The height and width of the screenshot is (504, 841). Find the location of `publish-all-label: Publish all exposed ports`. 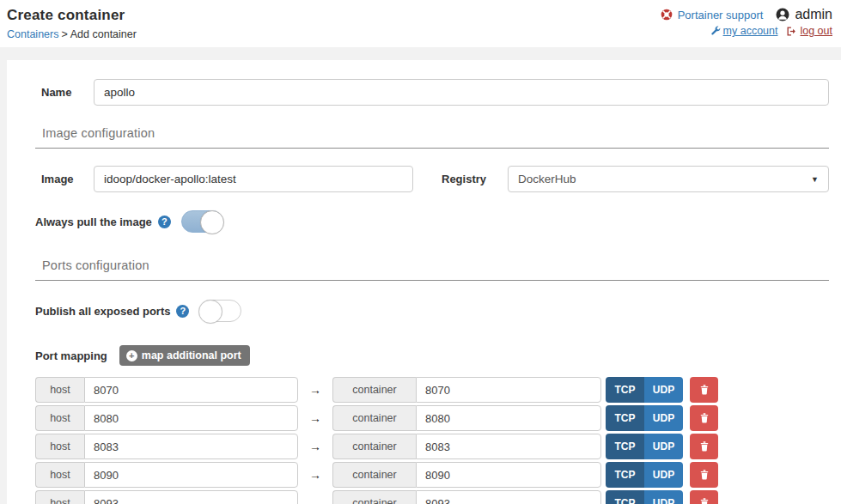

publish-all-label: Publish all exposed ports is located at coordinates (103, 311).